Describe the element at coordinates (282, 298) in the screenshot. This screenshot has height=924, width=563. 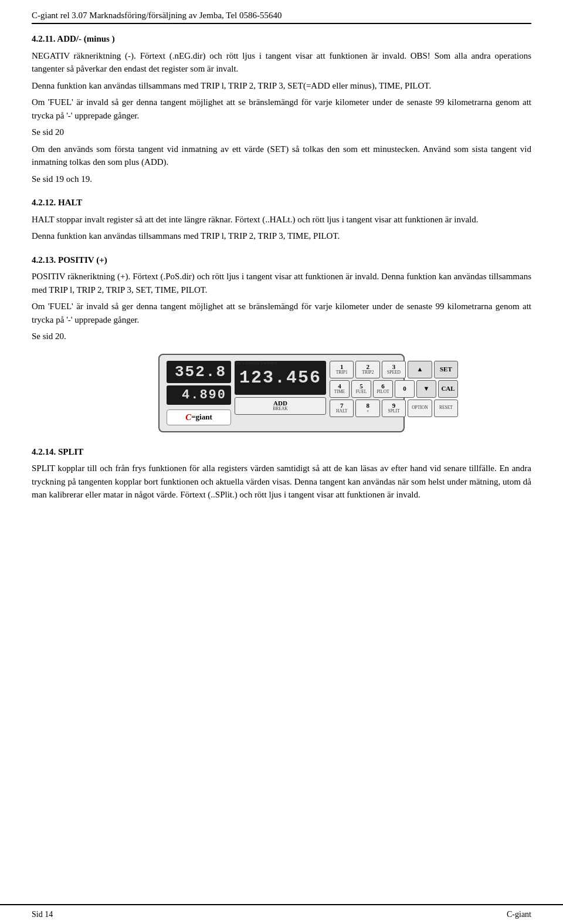
I see `section-4-2-13: 4.2.13. POSITIV (+) POSITIV räkneriktnin…` at that location.